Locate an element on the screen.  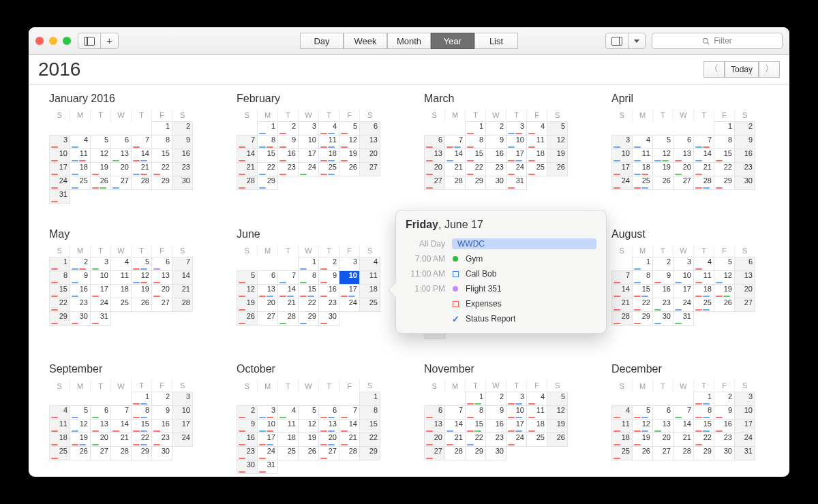
day-cell: 11 is located at coordinates (643, 156).